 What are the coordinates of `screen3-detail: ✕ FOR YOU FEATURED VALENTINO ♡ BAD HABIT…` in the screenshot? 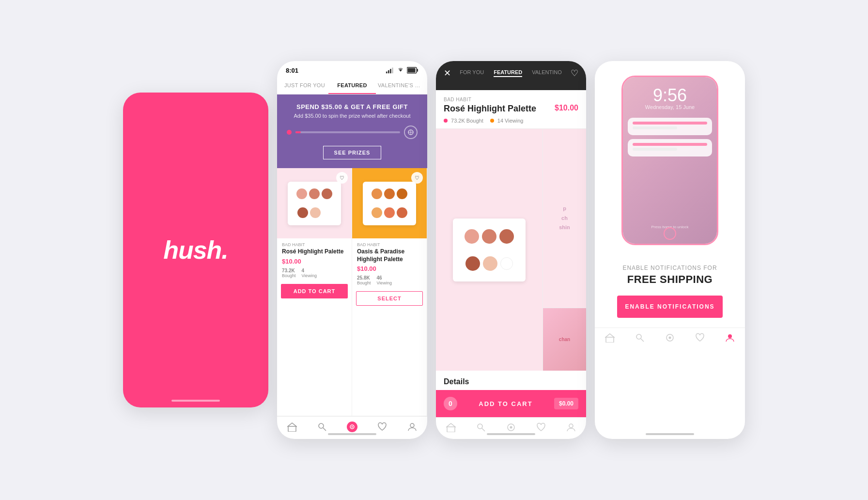 It's located at (511, 250).